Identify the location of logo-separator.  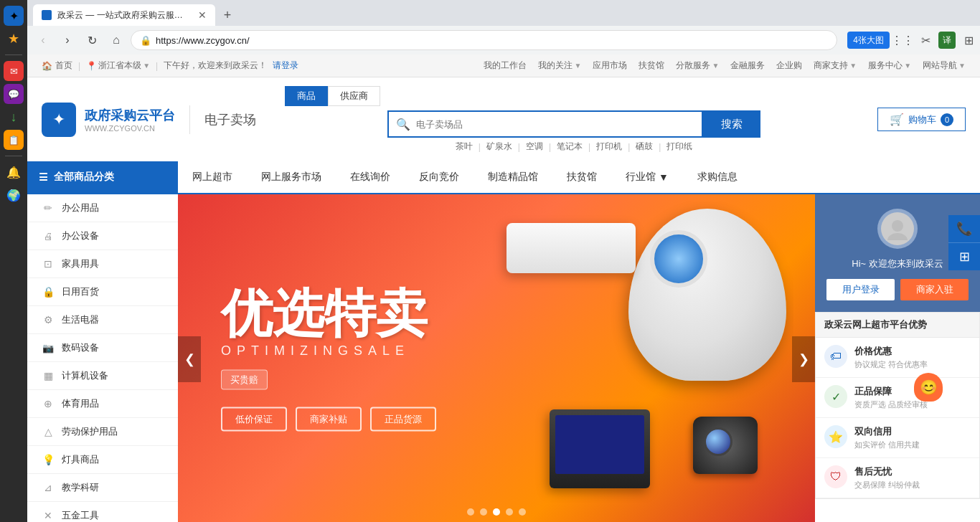
(189, 120).